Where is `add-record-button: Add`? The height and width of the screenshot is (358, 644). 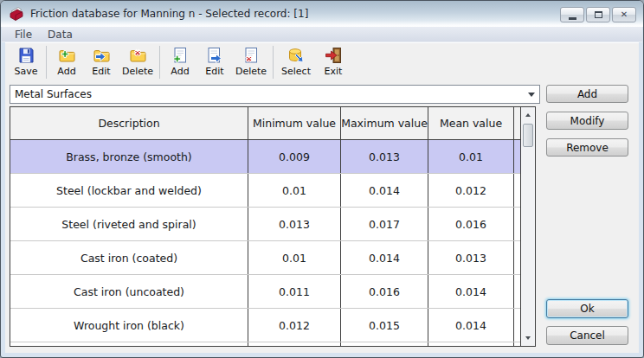
add-record-button: Add is located at coordinates (587, 93).